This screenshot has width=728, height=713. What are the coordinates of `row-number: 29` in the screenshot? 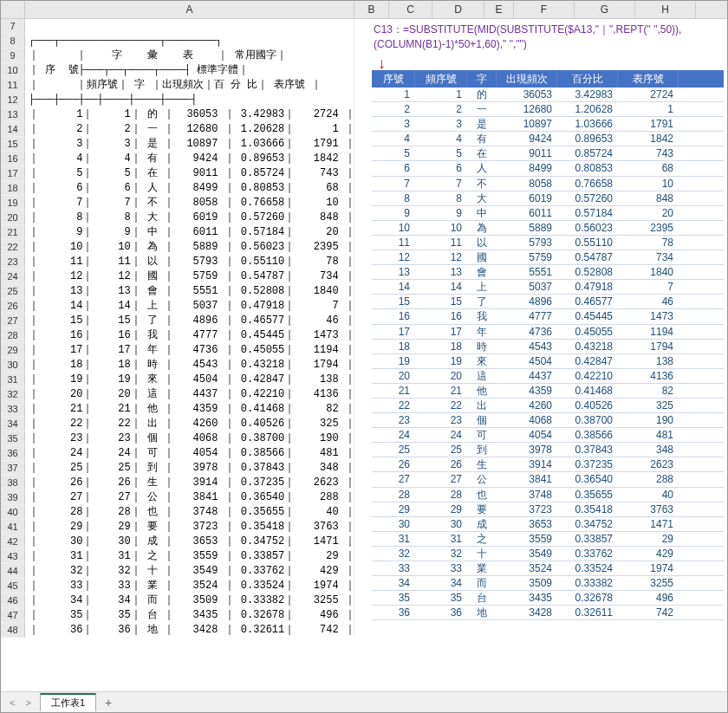 It's located at (13, 350).